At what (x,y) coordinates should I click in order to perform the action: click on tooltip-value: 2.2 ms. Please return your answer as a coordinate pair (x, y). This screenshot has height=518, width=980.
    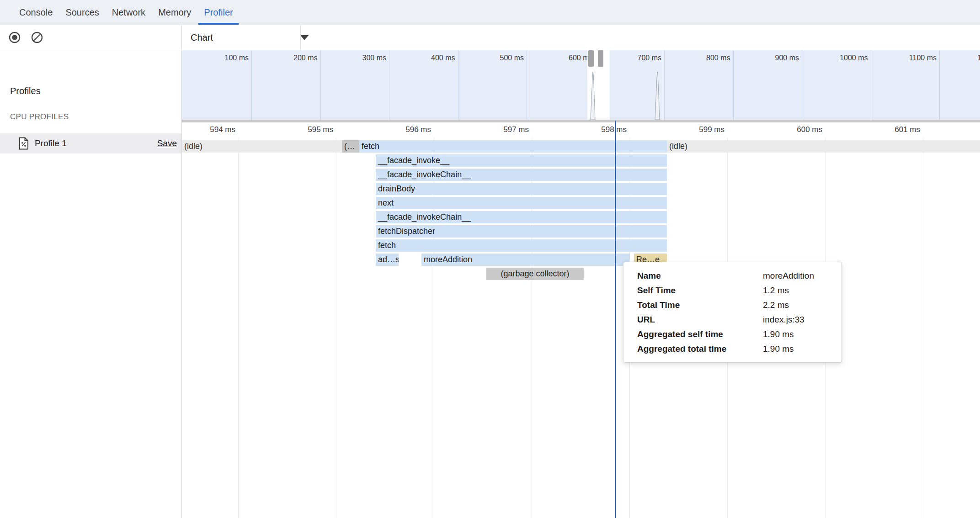
    Looking at the image, I should click on (802, 305).